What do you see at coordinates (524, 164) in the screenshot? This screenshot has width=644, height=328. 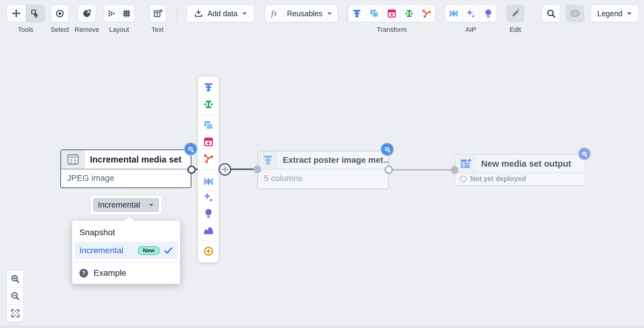 I see `node-title: New media set output` at bounding box center [524, 164].